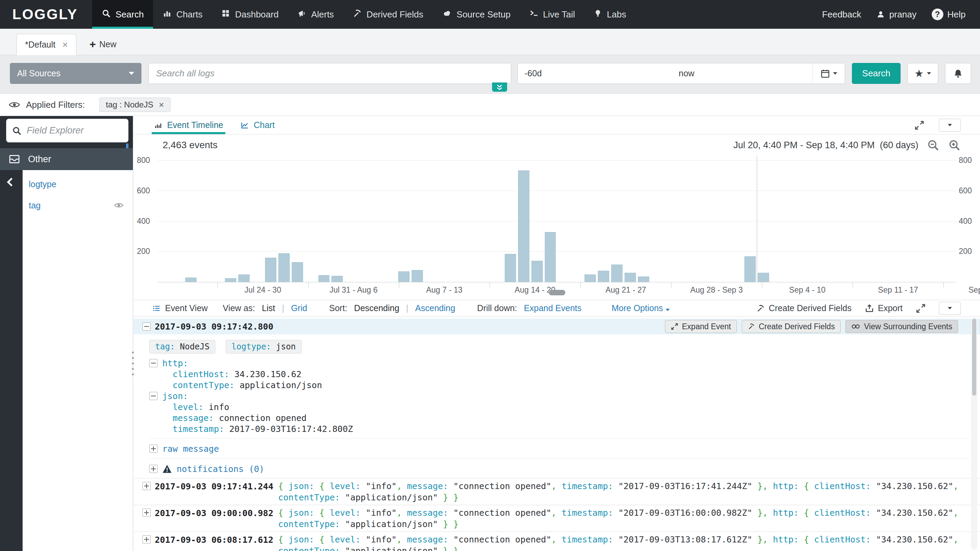 Image resolution: width=980 pixels, height=551 pixels. Describe the element at coordinates (316, 14) in the screenshot. I see `nav-alerts: Alerts` at that location.